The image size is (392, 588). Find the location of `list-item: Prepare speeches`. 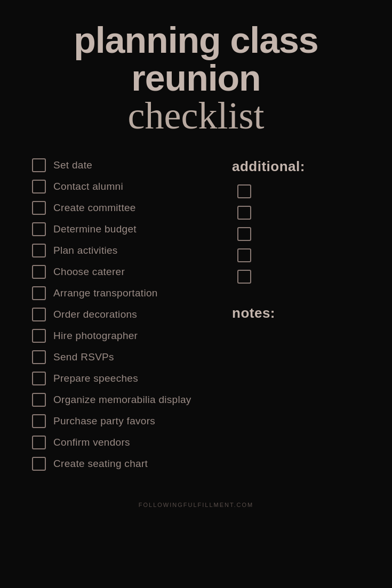

list-item: Prepare speeches is located at coordinates (127, 378).